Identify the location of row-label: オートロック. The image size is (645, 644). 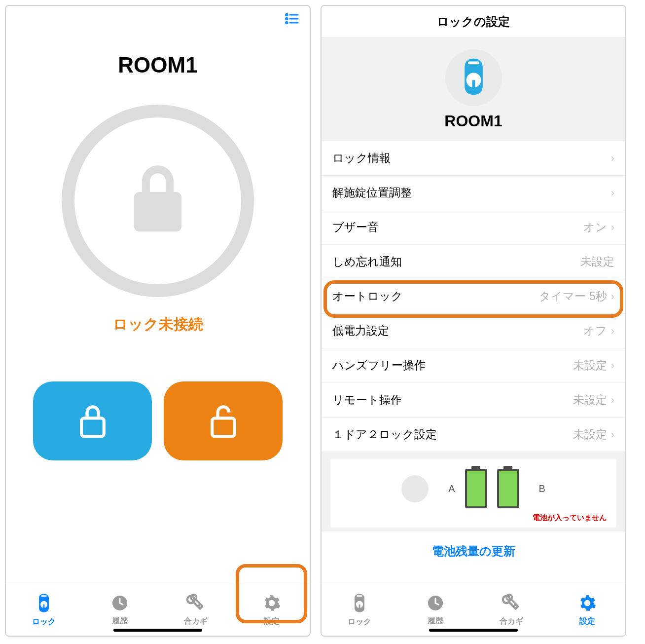
(368, 296).